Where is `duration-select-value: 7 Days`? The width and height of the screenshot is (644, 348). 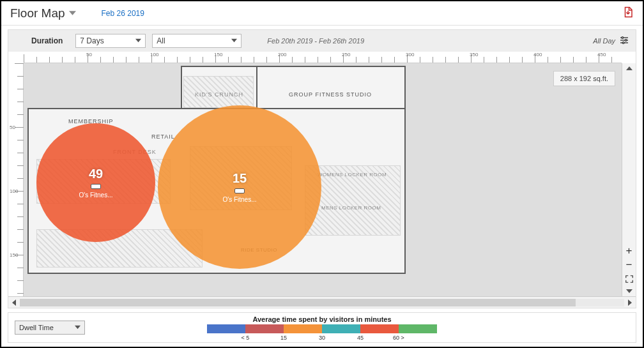 duration-select-value: 7 Days is located at coordinates (92, 41).